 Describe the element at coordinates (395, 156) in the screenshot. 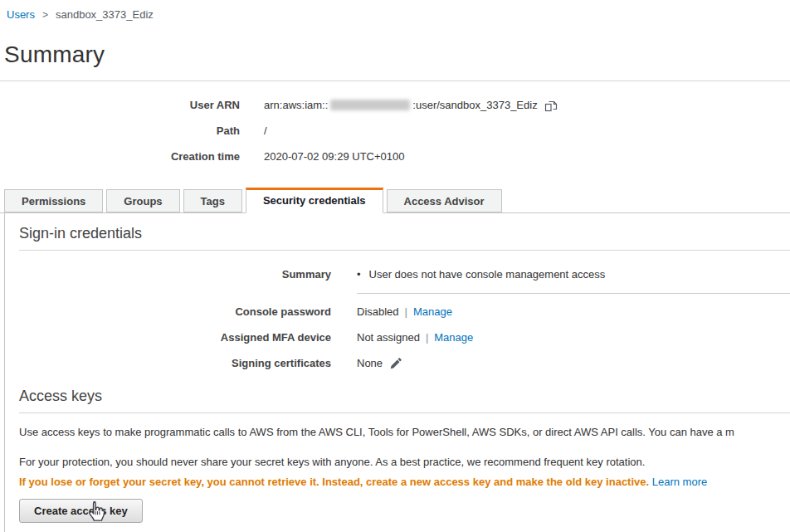

I see `creation-time-row: Creation time 2020-07-02 09:29 UTC+0100` at that location.